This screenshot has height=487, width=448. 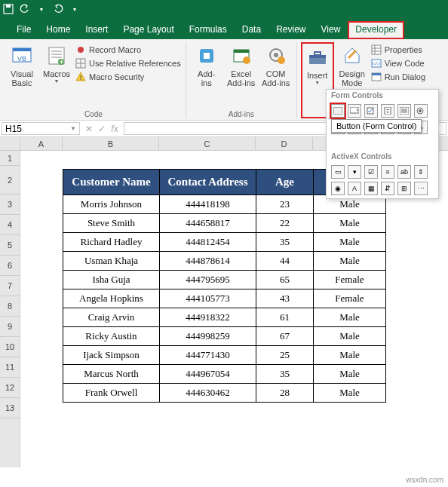 I want to click on table-cell: Isha Guja, so click(x=112, y=280).